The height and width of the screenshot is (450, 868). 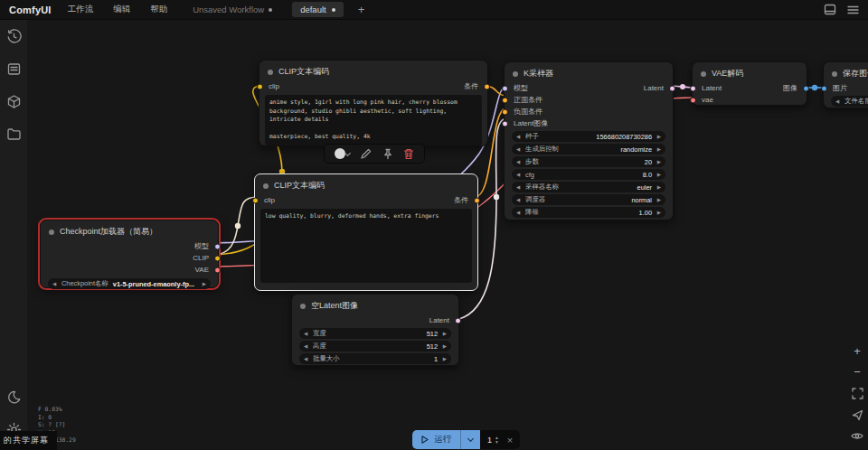 What do you see at coordinates (270, 10) in the screenshot?
I see `unsaved-dot` at bounding box center [270, 10].